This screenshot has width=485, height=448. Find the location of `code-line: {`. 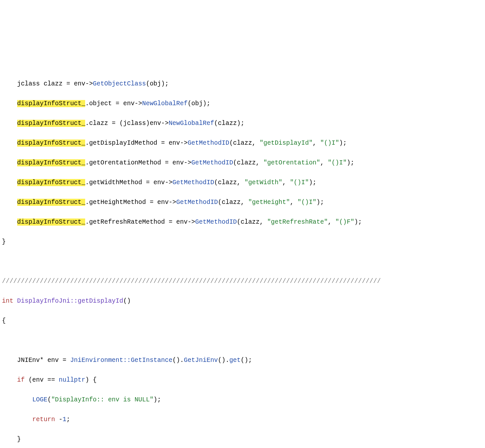

code-line: { is located at coordinates (242, 321).